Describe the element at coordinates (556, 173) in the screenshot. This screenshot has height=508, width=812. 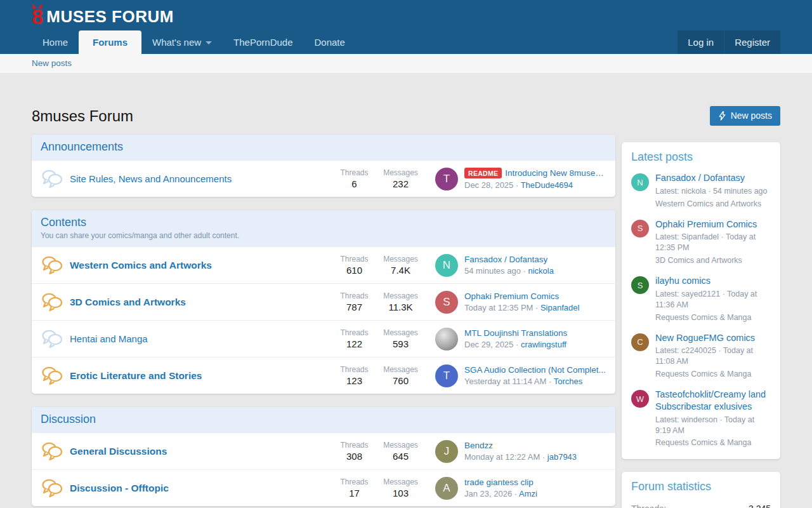
I see `last-post-title: Introducing New 8muses ...` at that location.